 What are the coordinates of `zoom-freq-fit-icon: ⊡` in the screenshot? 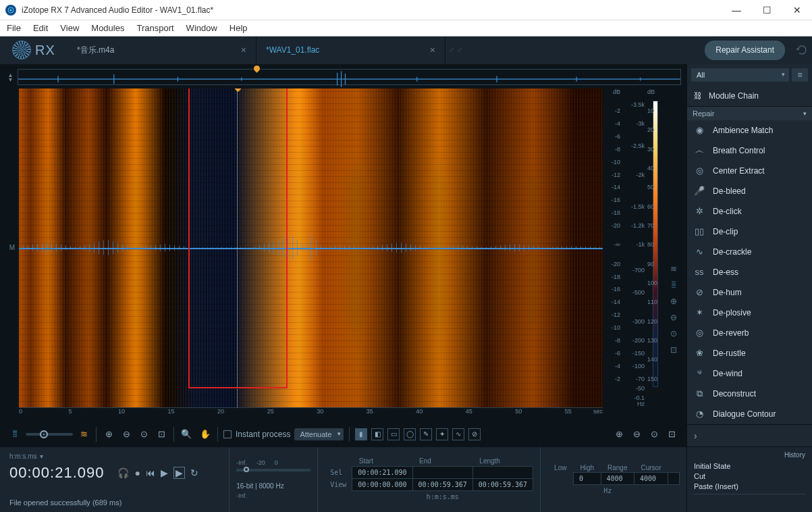 It's located at (674, 350).